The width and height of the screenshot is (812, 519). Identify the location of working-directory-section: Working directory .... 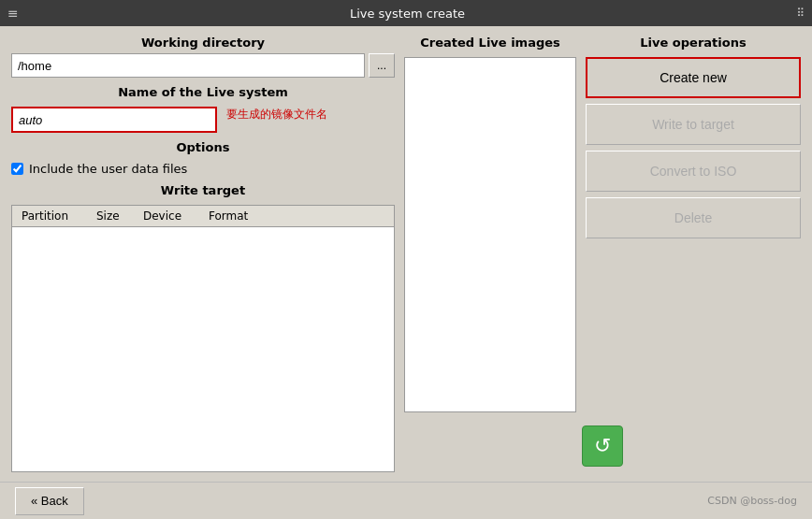
(203, 56).